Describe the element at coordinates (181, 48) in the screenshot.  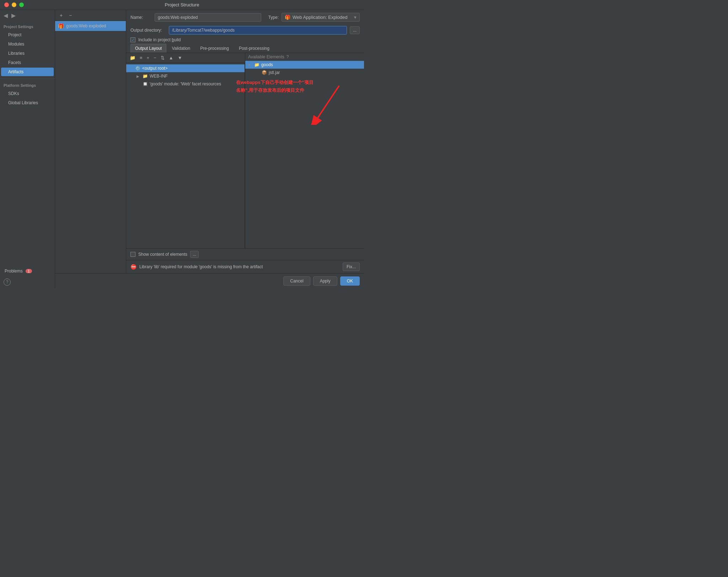
I see `tab-validation: Validation` at that location.